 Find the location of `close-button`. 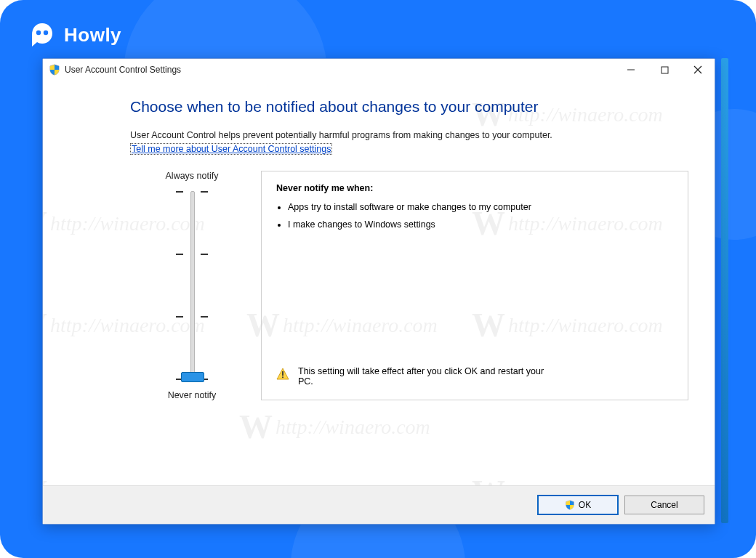

close-button is located at coordinates (698, 70).